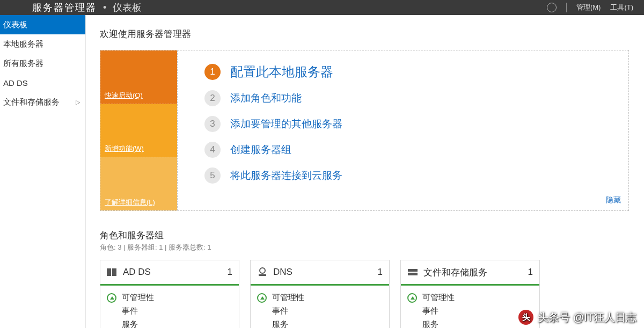  I want to click on step-label: 创建服务器组, so click(261, 150).